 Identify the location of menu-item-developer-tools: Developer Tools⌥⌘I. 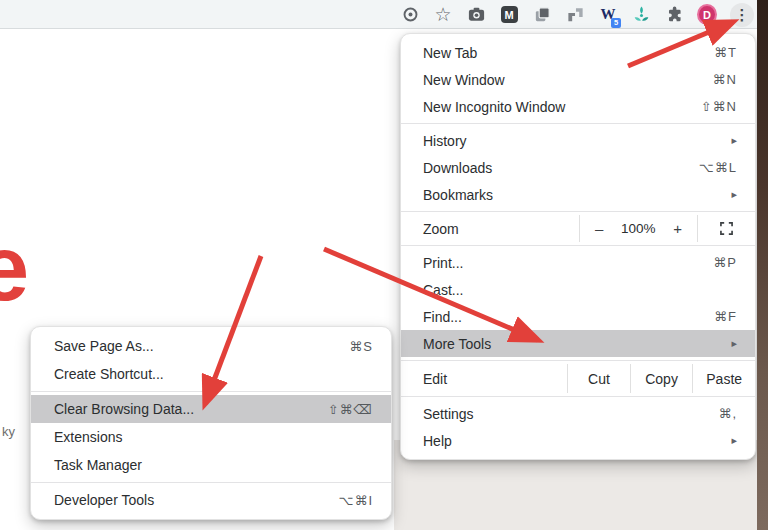
(211, 500).